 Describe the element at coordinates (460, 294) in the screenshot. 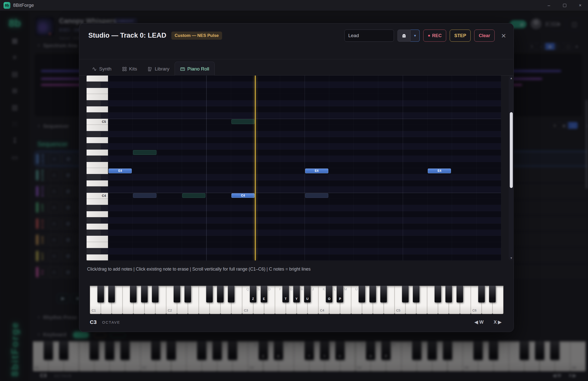

I see `piano-key-A#5` at that location.